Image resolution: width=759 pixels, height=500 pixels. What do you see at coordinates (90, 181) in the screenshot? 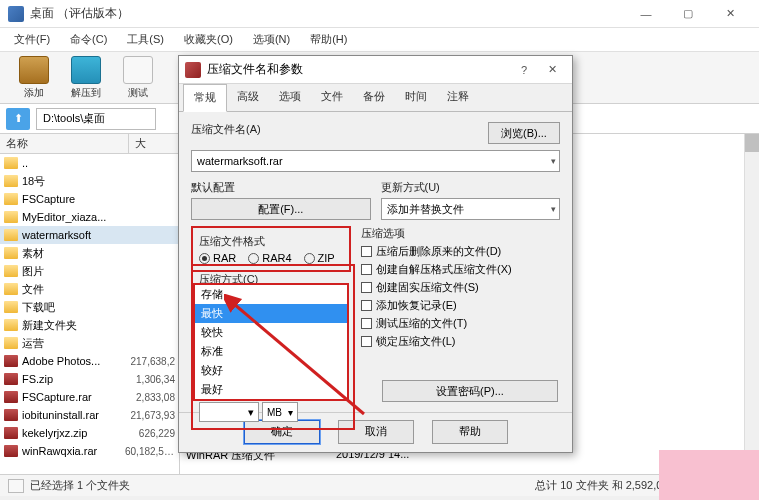
I see `list-item: 18号` at bounding box center [90, 181].